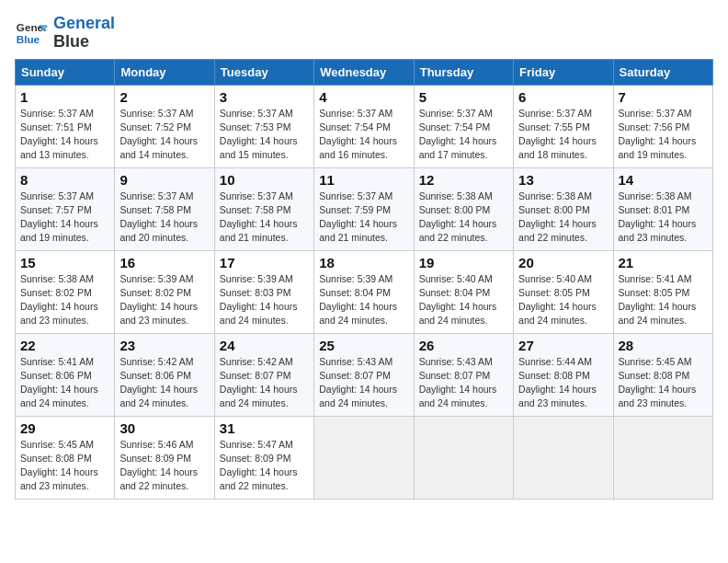 Image resolution: width=728 pixels, height=563 pixels. What do you see at coordinates (265, 383) in the screenshot?
I see `day-info: Sunrise: 5:42 AMSunset: 8:07 PMDaylight:…` at bounding box center [265, 383].